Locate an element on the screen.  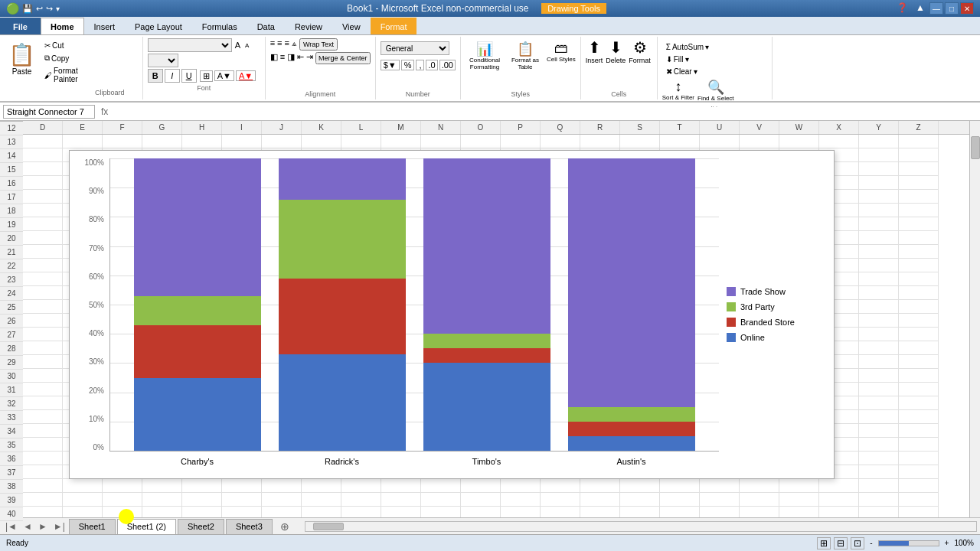
conditional-formatting-button: 📊 Conditional Formatting is located at coordinates (485, 56).